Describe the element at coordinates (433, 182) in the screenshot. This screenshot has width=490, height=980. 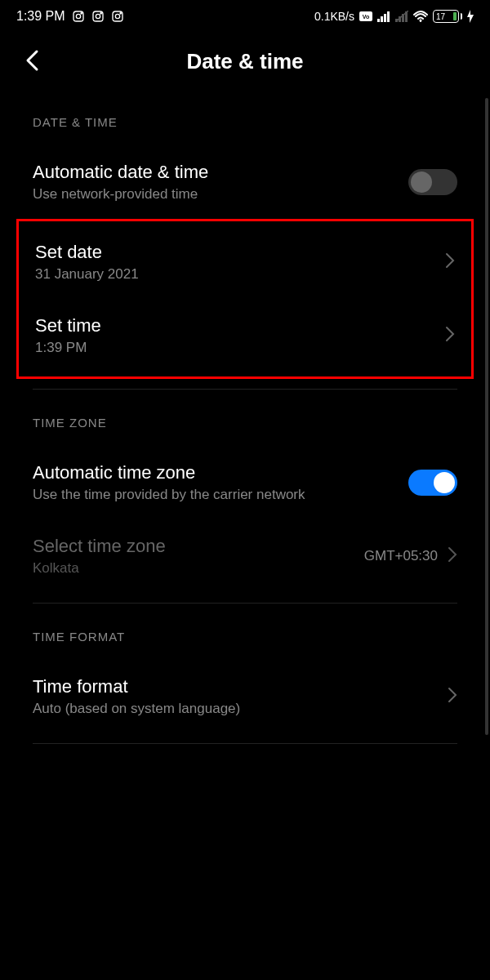
I see `auto-datetime-toggle` at that location.